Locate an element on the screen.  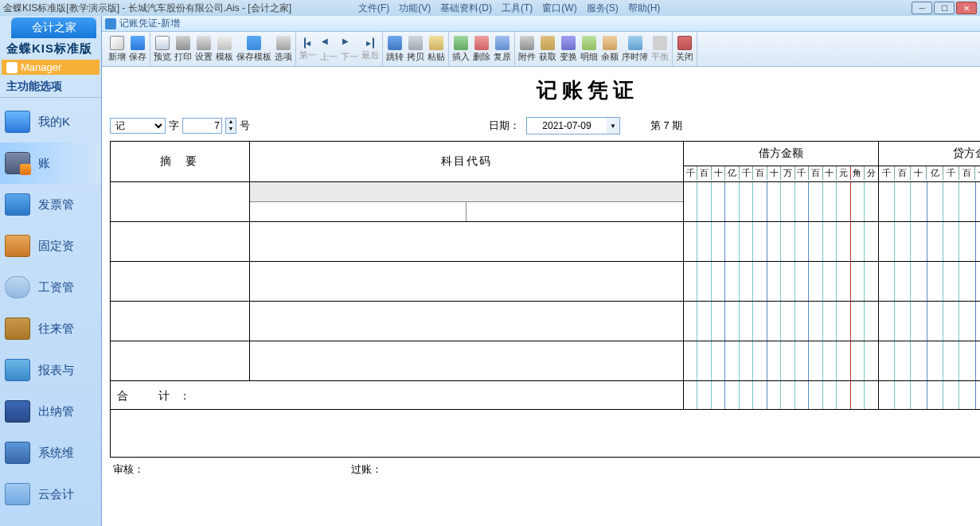
unit-cell: 千 is located at coordinates (887, 173).